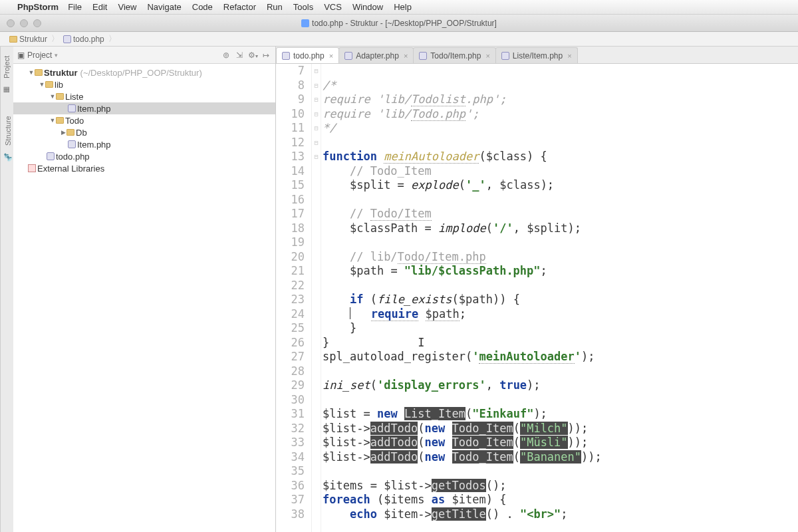 Image resolution: width=798 pixels, height=532 pixels. I want to click on chevron-down-icon: ▾, so click(56, 55).